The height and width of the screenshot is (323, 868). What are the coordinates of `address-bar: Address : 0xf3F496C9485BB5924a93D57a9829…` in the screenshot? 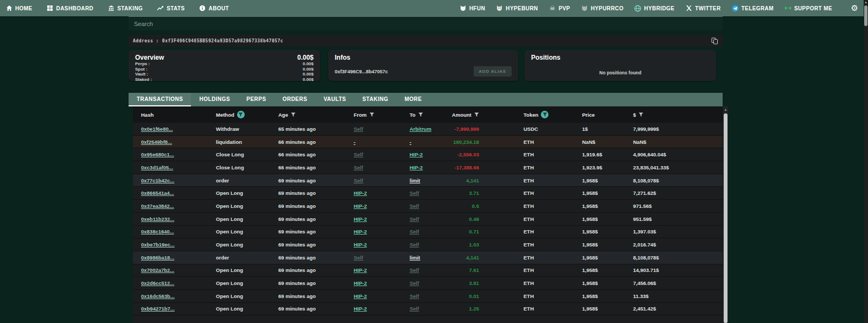 It's located at (425, 41).